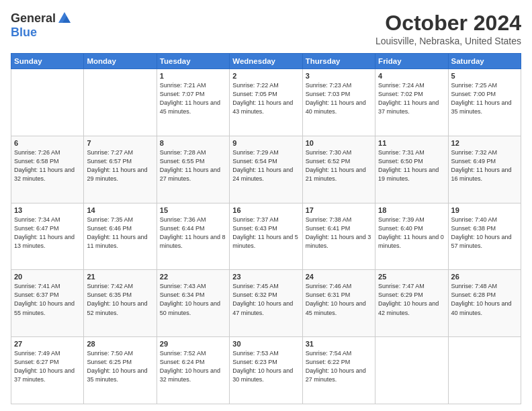 The image size is (532, 411). I want to click on day-number: 13, so click(47, 210).